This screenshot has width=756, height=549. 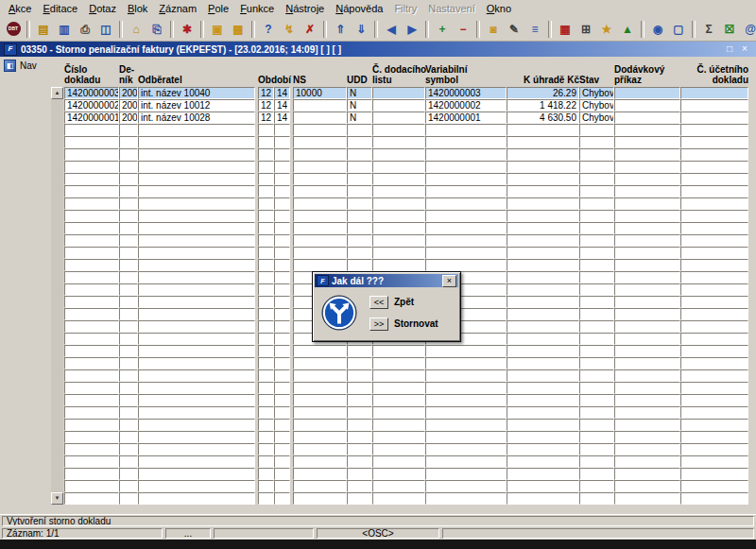 I want to click on scroll-up-button: ▲, so click(x=57, y=93).